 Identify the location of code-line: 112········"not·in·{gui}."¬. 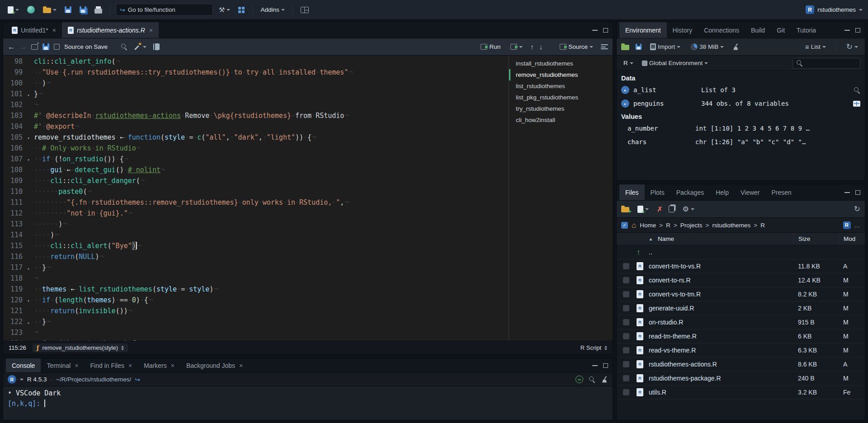
(256, 213).